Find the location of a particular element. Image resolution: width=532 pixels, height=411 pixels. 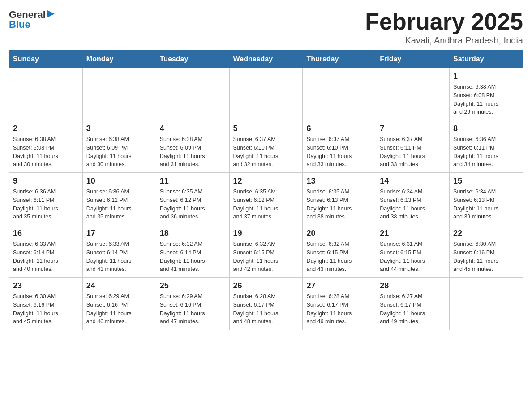

day-number: 14 is located at coordinates (413, 181).